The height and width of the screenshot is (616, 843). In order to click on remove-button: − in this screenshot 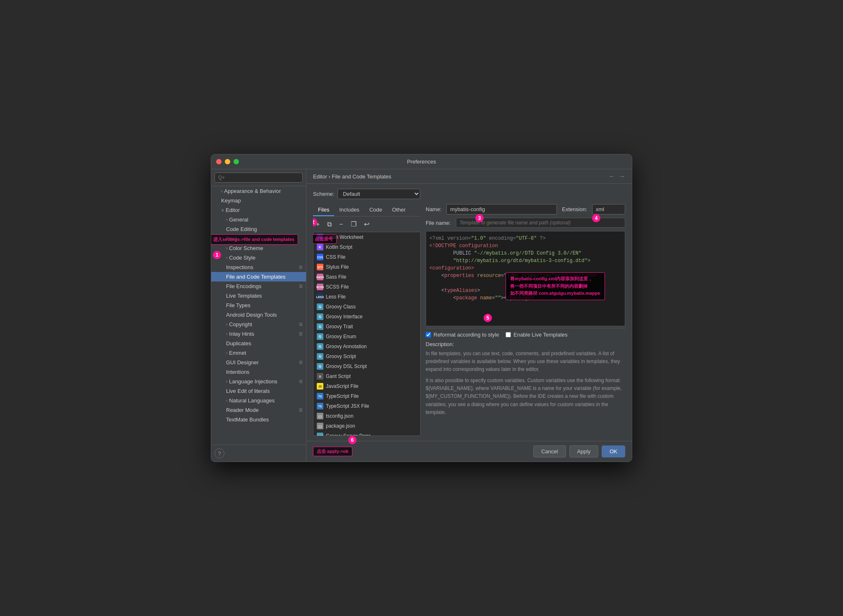, I will do `click(341, 224)`.